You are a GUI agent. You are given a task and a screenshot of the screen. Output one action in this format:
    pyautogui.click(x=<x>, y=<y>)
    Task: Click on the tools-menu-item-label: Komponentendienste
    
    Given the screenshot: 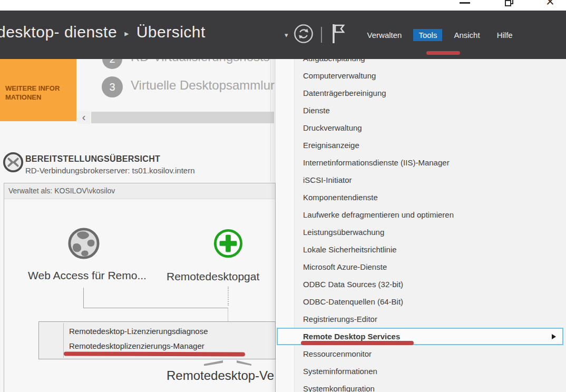 What is the action you would take?
    pyautogui.click(x=340, y=197)
    